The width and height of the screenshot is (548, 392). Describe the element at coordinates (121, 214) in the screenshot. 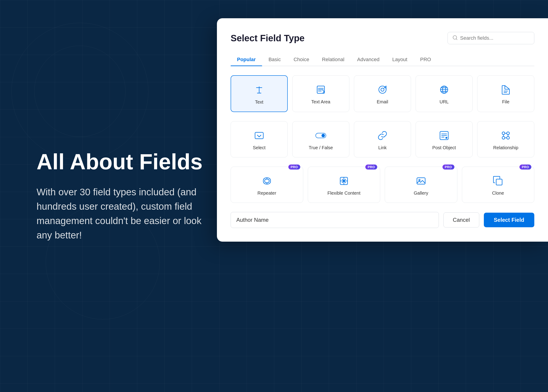

I see `hero-subtitle: With over 30 field types included (and h…` at that location.